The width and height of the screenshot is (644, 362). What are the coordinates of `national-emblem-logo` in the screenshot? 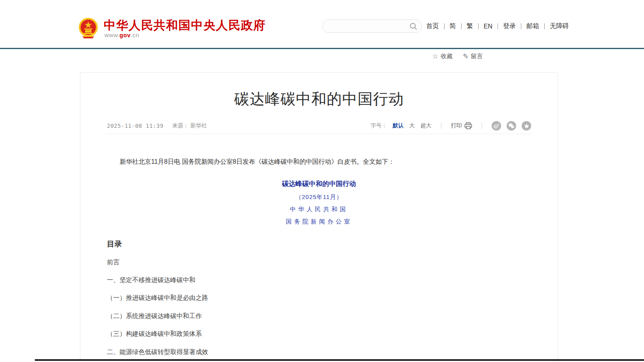 It's located at (88, 28).